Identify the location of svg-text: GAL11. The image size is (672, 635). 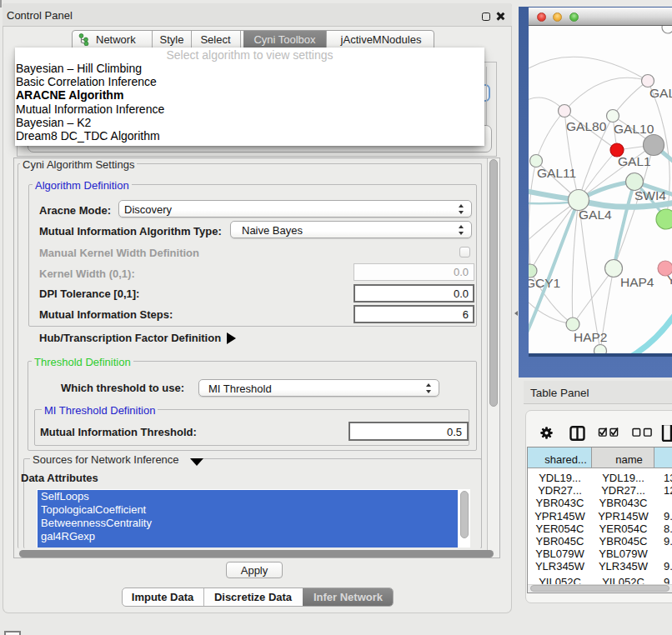
(557, 173).